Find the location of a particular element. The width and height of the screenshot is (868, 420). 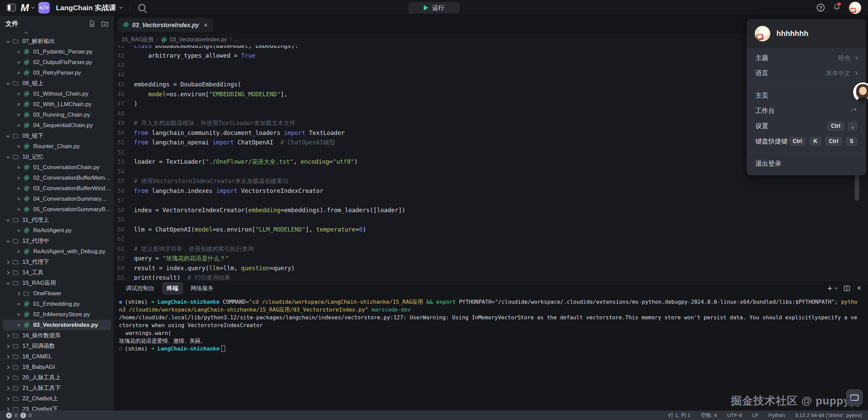

breadcrumb-segment: ... is located at coordinates (237, 40).